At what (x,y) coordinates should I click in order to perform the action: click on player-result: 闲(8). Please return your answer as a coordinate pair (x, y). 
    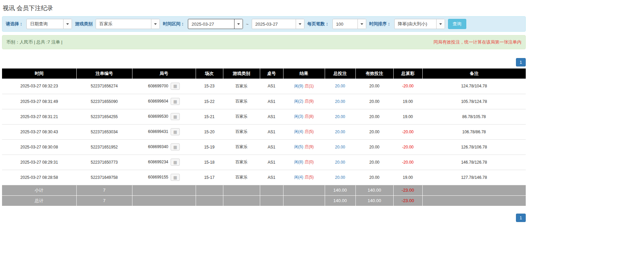
    Looking at the image, I should click on (299, 162).